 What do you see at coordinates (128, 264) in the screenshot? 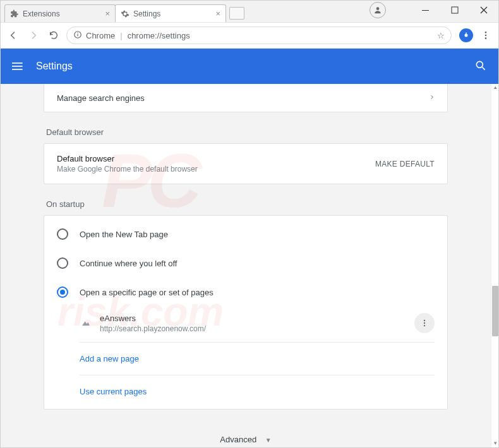
I see `radio-label: Continue where you left off` at bounding box center [128, 264].